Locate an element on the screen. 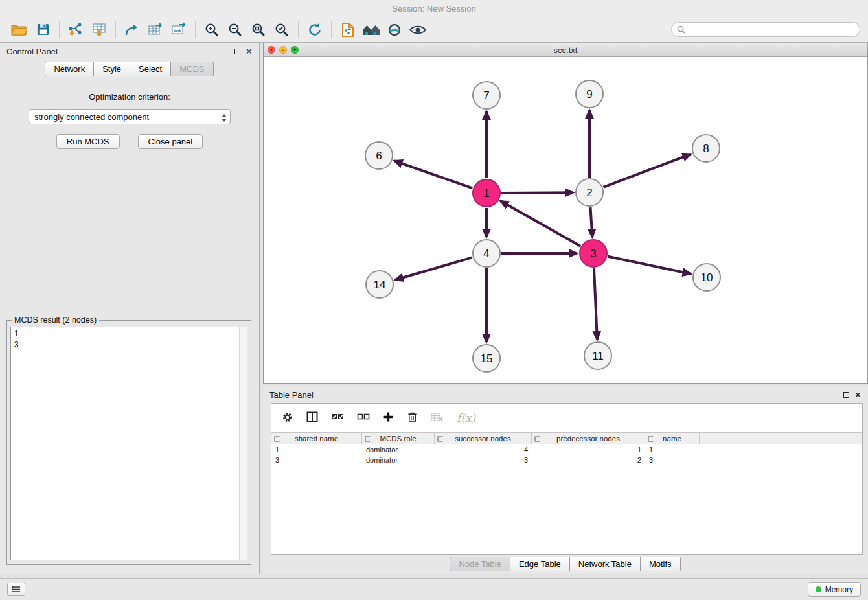 The width and height of the screenshot is (868, 600). style-painter-button is located at coordinates (394, 30).